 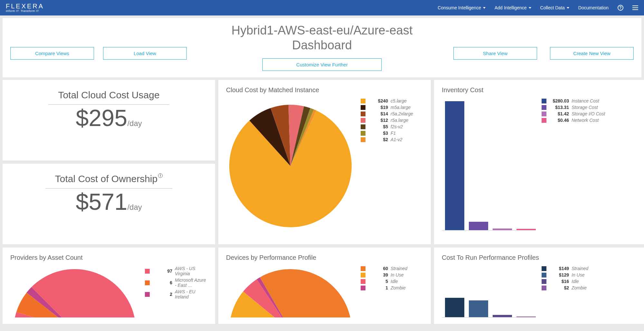 What do you see at coordinates (585, 107) in the screenshot?
I see `legend-label: Storage Cost` at bounding box center [585, 107].